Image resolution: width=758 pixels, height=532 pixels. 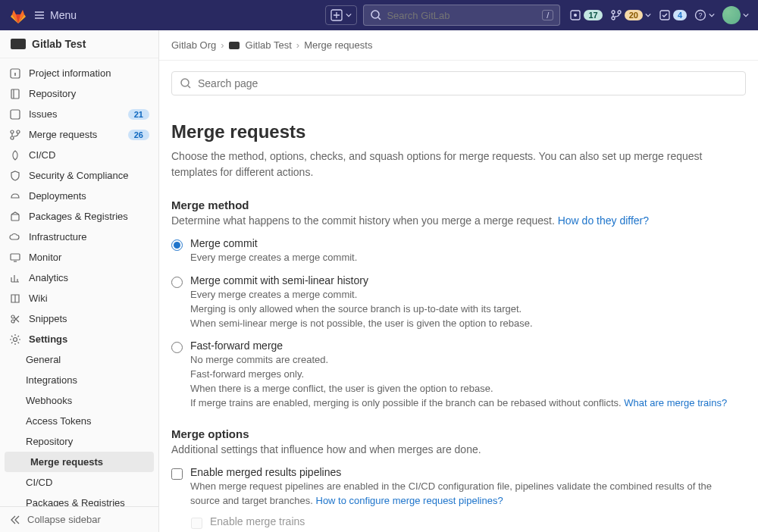 What do you see at coordinates (680, 15) in the screenshot?
I see `todos-count-badge: 4` at bounding box center [680, 15].